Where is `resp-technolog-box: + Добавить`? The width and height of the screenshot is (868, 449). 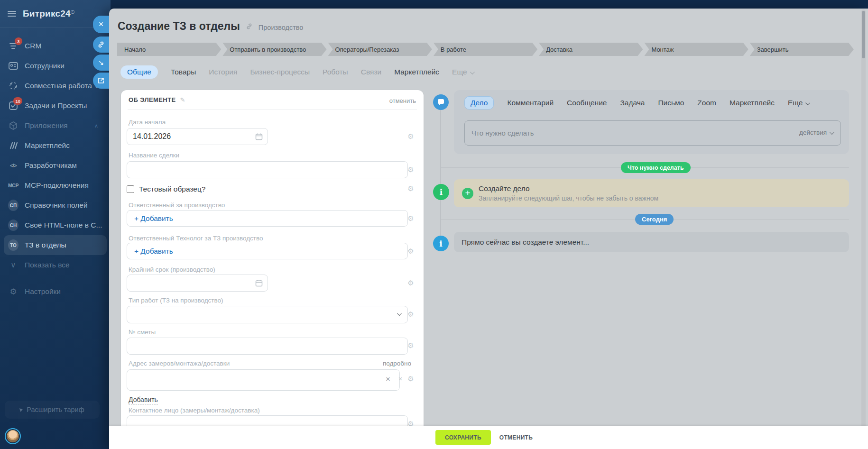 resp-technolog-box: + Добавить is located at coordinates (268, 251).